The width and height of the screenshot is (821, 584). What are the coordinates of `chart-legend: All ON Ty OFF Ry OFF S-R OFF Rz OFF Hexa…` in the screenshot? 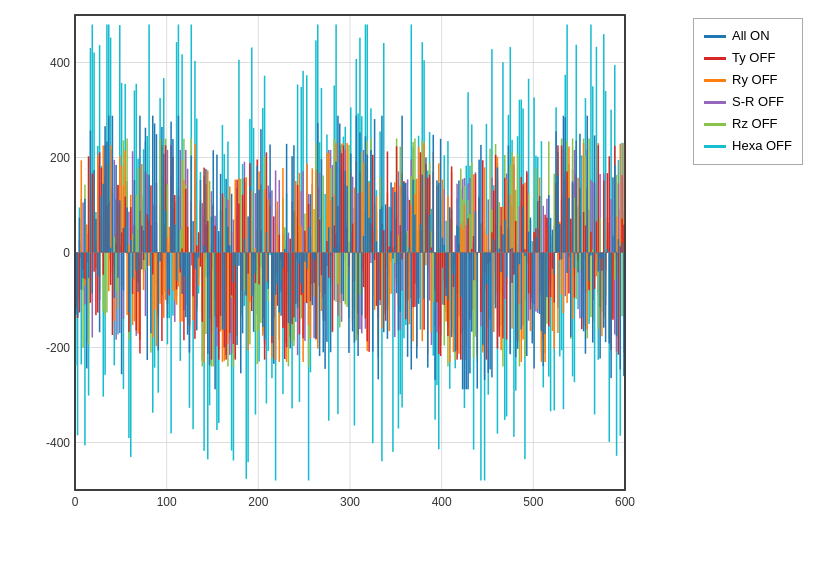 It's located at (748, 92).